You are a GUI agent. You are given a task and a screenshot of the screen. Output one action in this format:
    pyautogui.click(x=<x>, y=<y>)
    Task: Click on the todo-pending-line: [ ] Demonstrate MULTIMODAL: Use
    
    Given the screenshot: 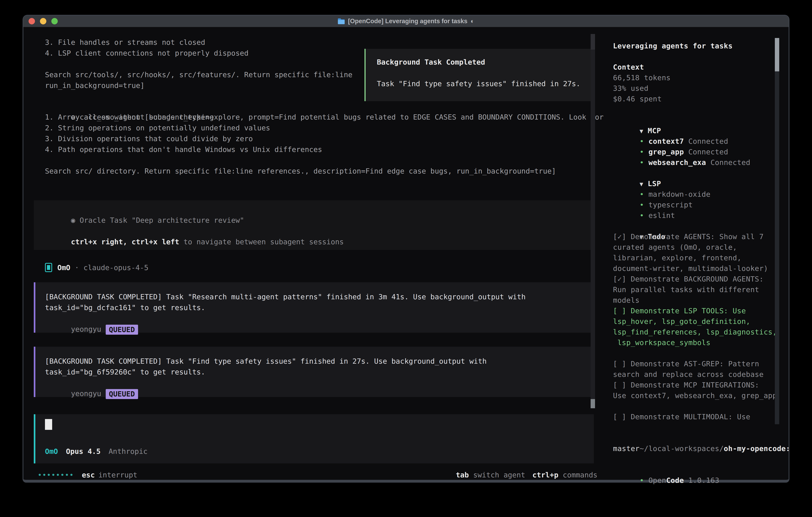 What is the action you would take?
    pyautogui.click(x=696, y=417)
    